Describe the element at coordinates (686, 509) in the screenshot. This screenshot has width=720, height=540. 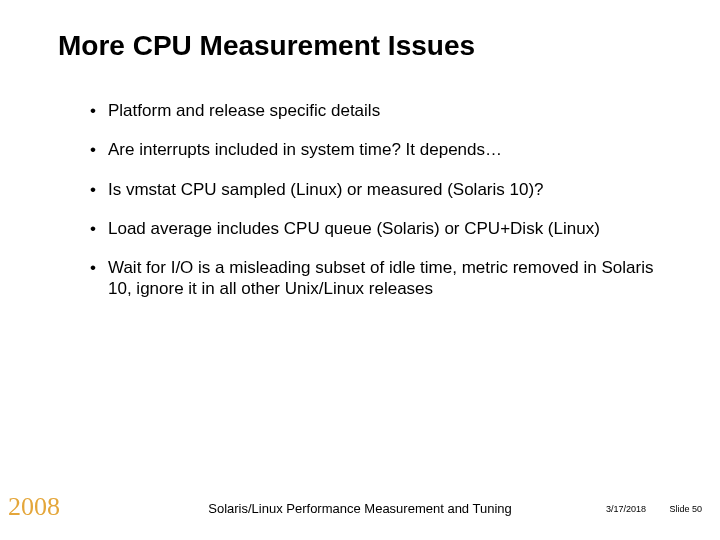
I see `footer-slide-number: Slide 50` at that location.